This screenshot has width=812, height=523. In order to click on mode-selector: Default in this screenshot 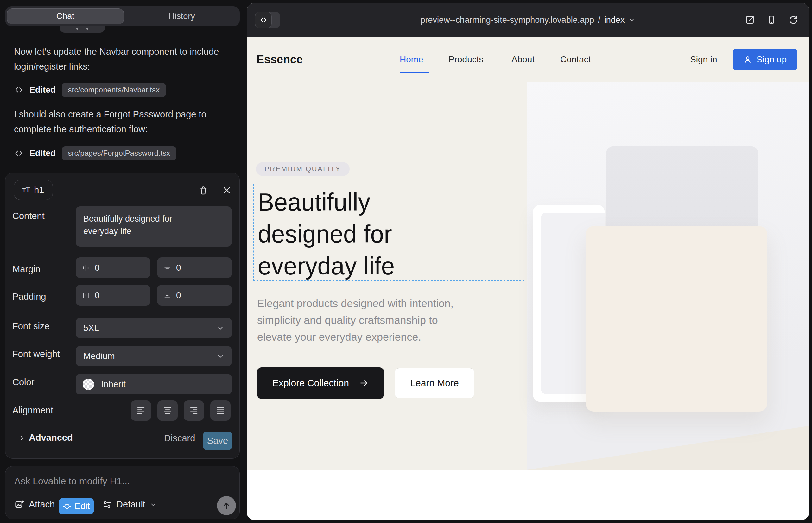, I will do `click(129, 505)`.